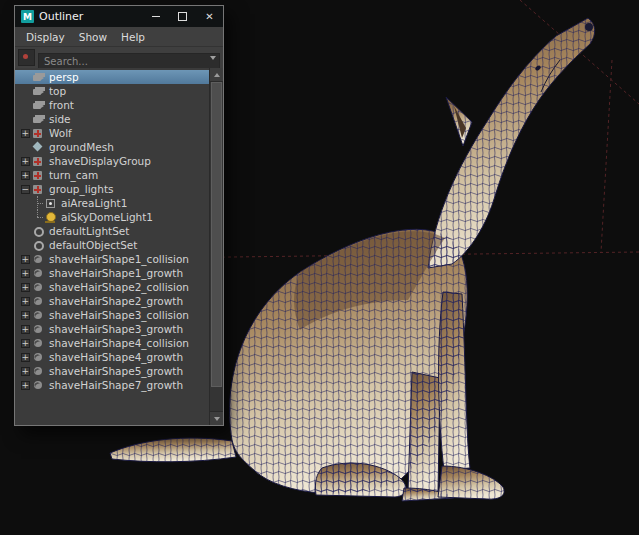 The width and height of the screenshot is (639, 535). I want to click on filter-icon, so click(26, 58).